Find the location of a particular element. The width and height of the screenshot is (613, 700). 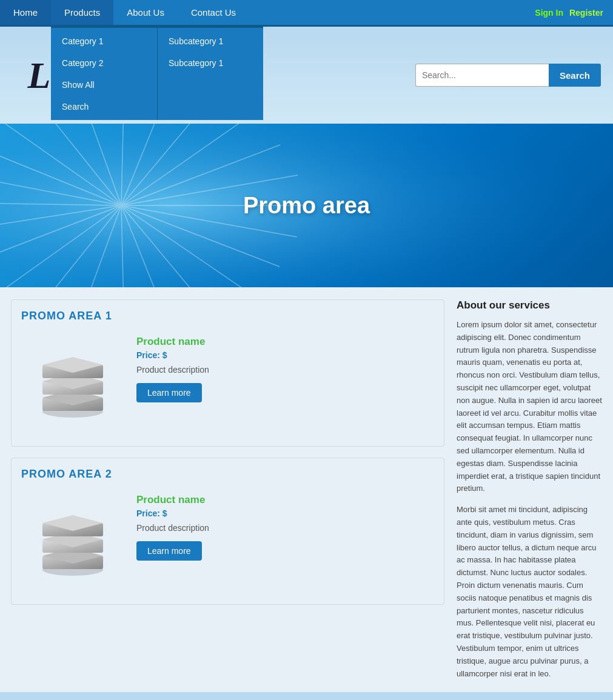

product-price-2: Price: $ is located at coordinates (285, 513).